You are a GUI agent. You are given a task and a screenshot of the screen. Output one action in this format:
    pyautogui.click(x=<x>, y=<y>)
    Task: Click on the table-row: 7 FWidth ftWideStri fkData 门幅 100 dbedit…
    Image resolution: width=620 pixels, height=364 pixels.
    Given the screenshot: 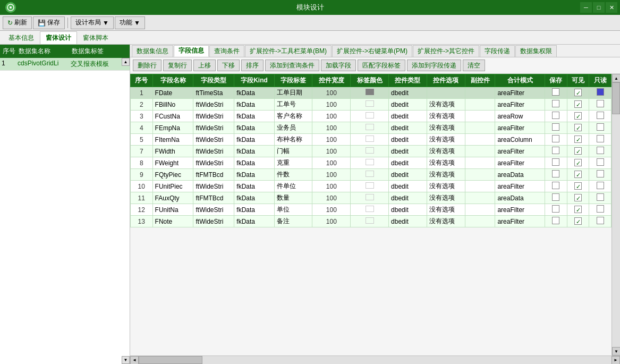 What is the action you would take?
    pyautogui.click(x=371, y=151)
    